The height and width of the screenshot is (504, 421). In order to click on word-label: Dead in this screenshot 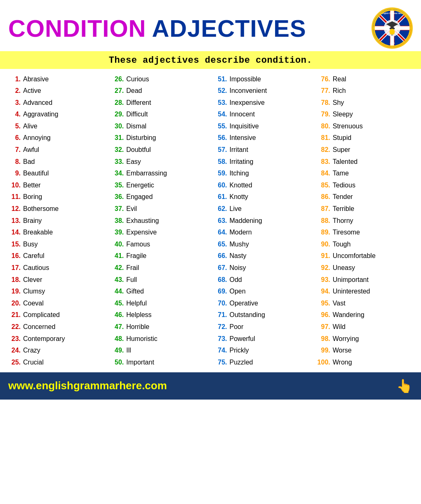, I will do `click(134, 91)`.